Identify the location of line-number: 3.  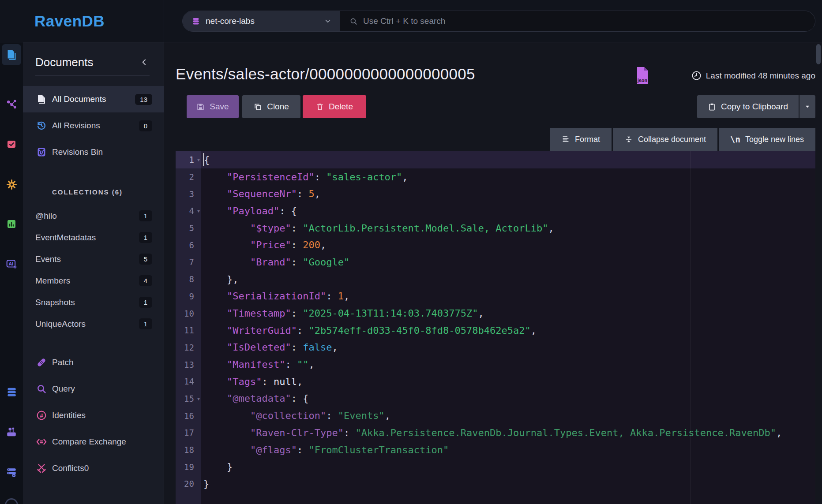
(188, 194).